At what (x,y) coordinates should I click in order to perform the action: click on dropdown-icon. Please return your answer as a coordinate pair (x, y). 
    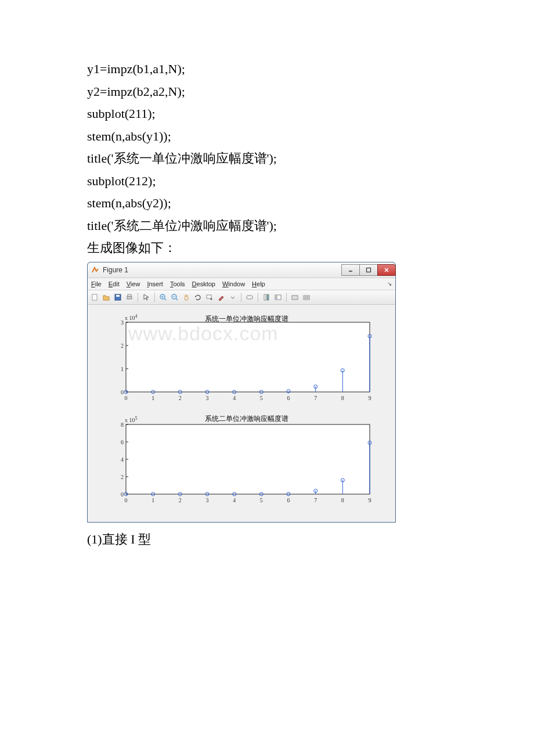
    Looking at the image, I should click on (233, 297).